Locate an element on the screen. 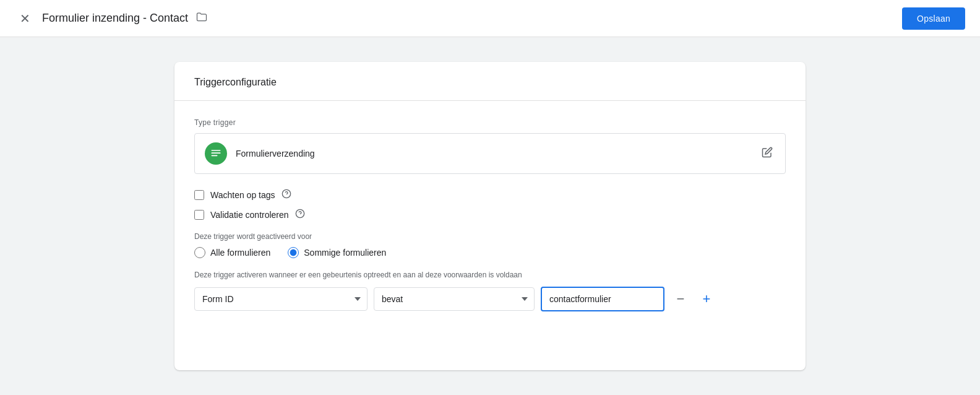 The width and height of the screenshot is (980, 395). minus-icon: − is located at coordinates (681, 299).